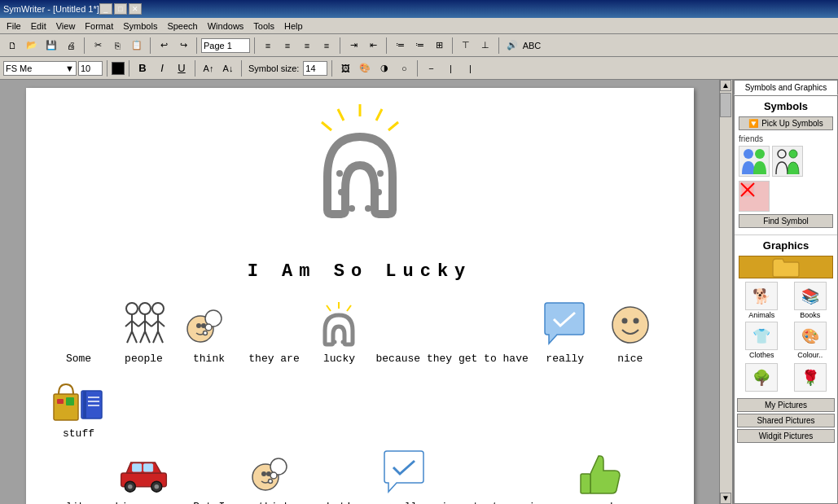  Describe the element at coordinates (32, 46) in the screenshot. I see `open-button: 📂` at that location.